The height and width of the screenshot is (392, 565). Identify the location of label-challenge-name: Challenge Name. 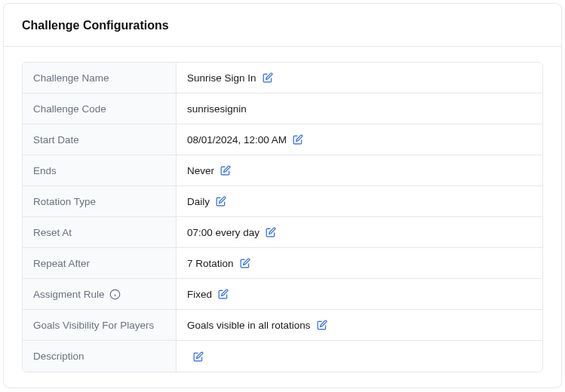
(100, 78).